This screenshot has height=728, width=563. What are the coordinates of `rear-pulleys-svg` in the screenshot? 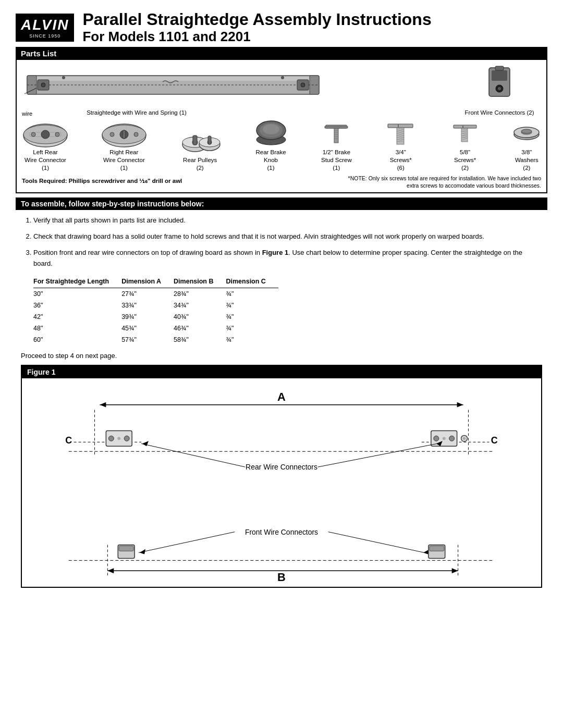 It's located at (200, 142).